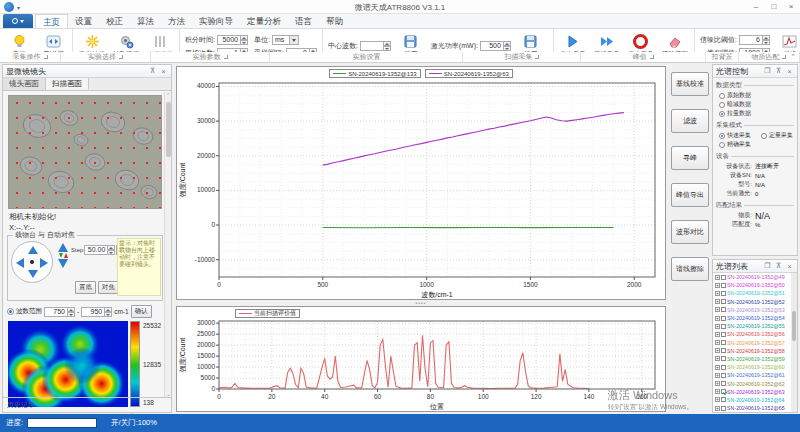 The height and width of the screenshot is (432, 800). Describe the element at coordinates (755, 114) in the screenshot. I see `radio-拉曼数据: 拉曼数据` at that location.